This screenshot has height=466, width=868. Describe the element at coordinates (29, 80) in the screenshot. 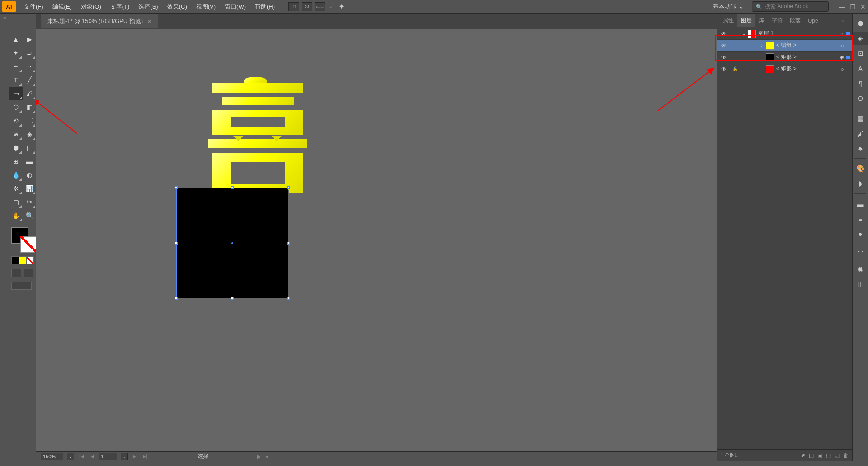

I see `line-tool: ╱` at that location.